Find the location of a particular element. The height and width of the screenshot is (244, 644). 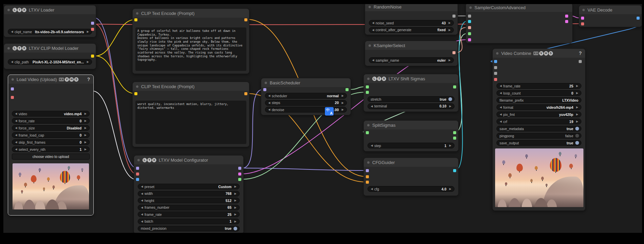

input-slot-vae is located at coordinates (137, 174).